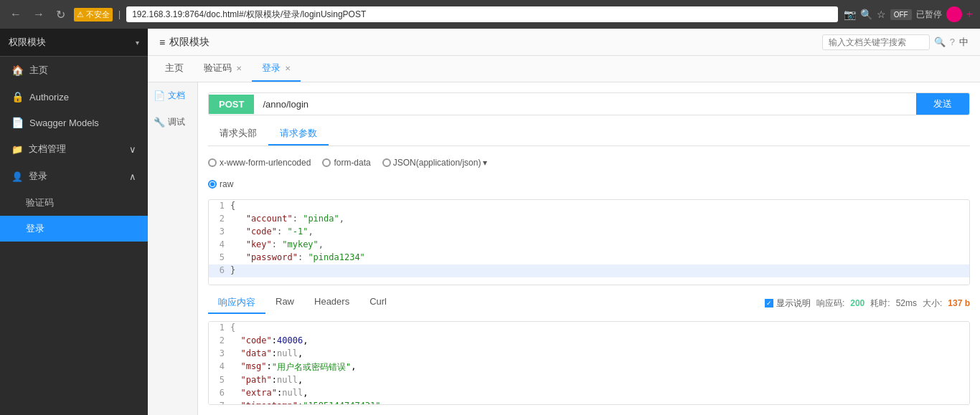  What do you see at coordinates (793, 304) in the screenshot?
I see `show-desc-text: 显示说明` at bounding box center [793, 304].